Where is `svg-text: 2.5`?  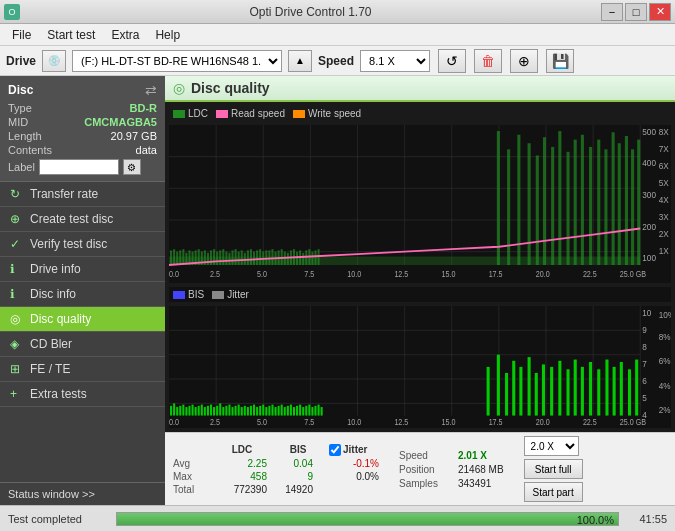
svg-text: 2.5 is located at coordinates (216, 275).